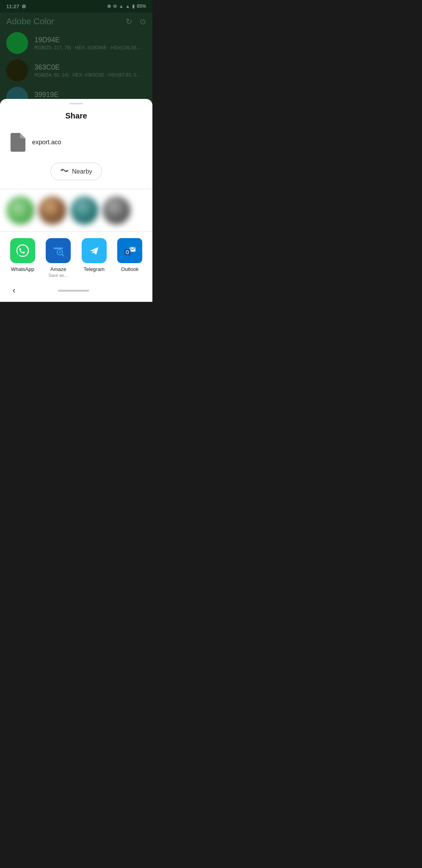 This screenshot has width=422, height=868. What do you see at coordinates (76, 104) in the screenshot?
I see `drag-handle` at bounding box center [76, 104].